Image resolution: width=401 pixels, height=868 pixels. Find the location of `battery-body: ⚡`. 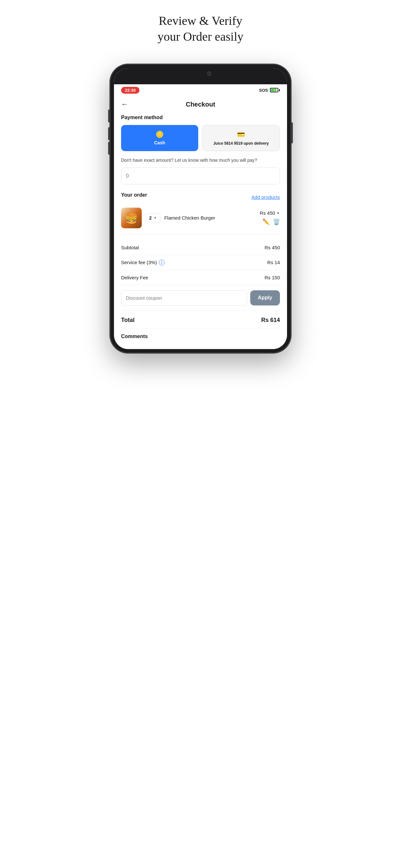

battery-body: ⚡ is located at coordinates (274, 90).